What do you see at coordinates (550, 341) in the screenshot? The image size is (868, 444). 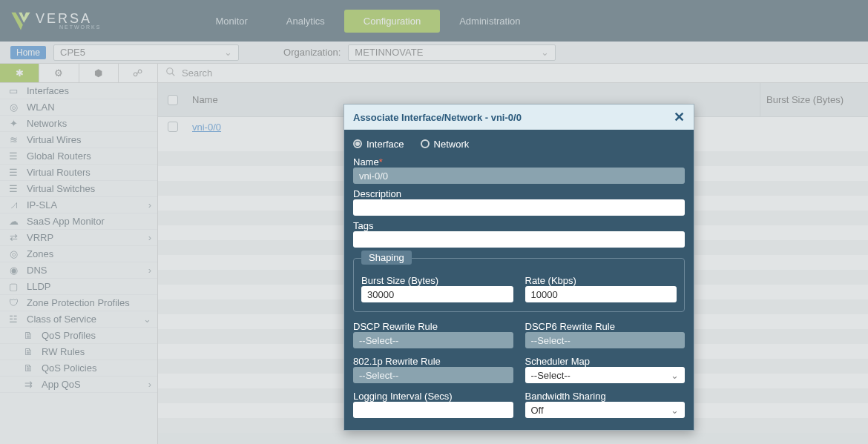 I see `dscp6-rewrite-value: --Select--` at bounding box center [550, 341].